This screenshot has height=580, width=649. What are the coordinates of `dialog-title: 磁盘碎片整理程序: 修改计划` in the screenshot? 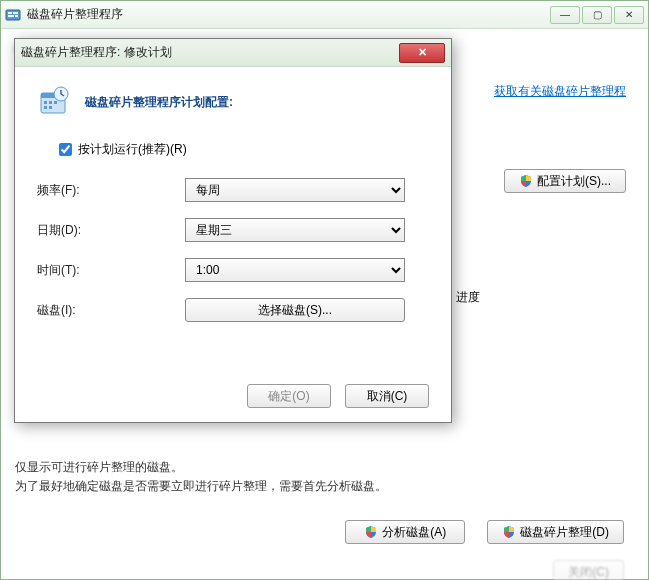 It's located at (210, 52).